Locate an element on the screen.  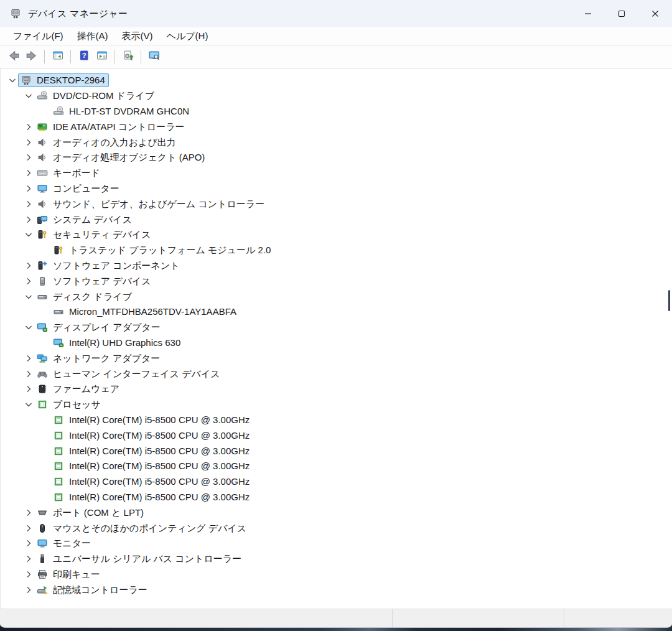
tree-item: サウンド、ビデオ、およびゲーム コントローラー is located at coordinates (336, 204).